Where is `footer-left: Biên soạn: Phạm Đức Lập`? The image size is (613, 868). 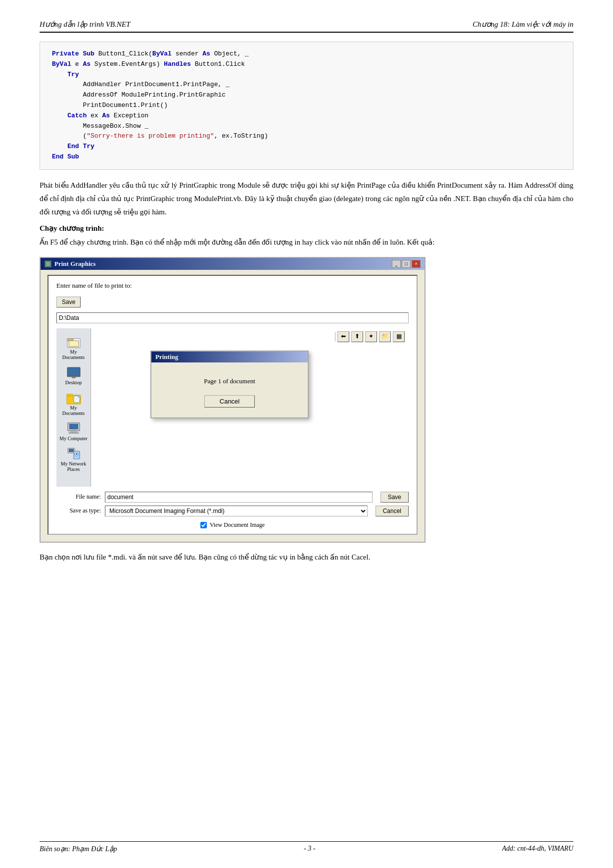 footer-left: Biên soạn: Phạm Đức Lập is located at coordinates (78, 849).